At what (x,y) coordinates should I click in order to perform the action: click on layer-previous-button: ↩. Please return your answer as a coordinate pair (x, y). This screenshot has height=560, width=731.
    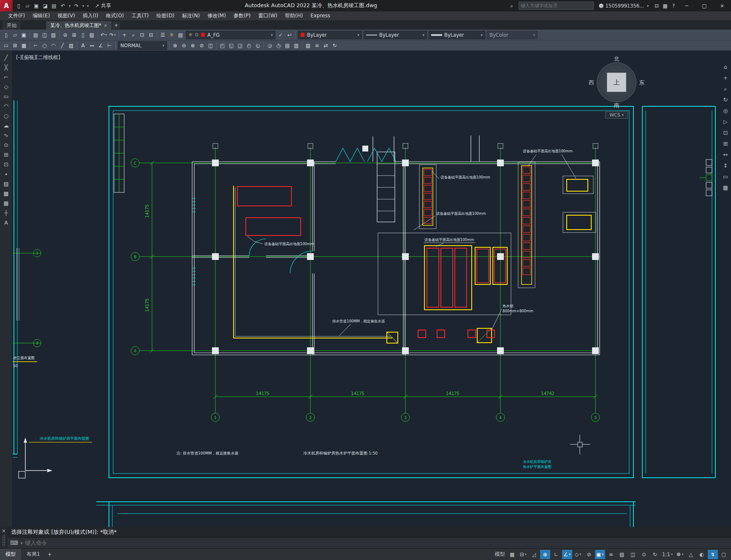
    Looking at the image, I should click on (290, 35).